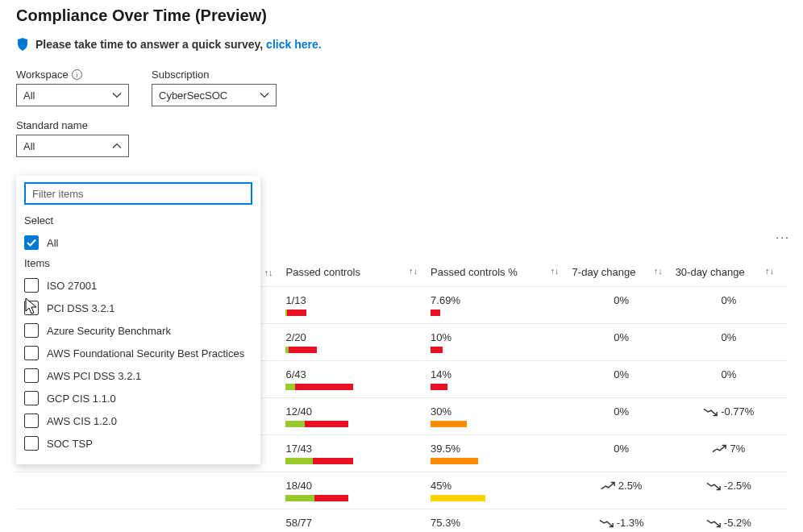 Image resolution: width=803 pixels, height=532 pixels. What do you see at coordinates (73, 95) in the screenshot?
I see `workspace-select: All` at bounding box center [73, 95].